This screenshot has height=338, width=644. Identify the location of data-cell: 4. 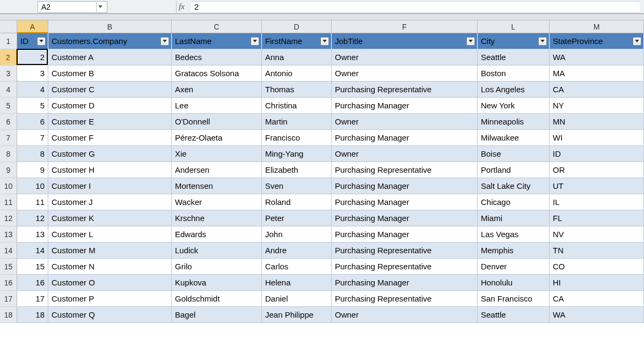
(33, 90).